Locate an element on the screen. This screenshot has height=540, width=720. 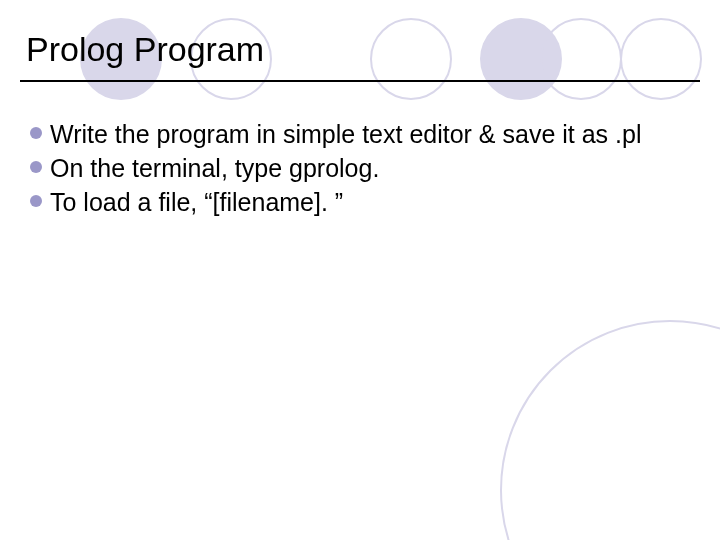
list-item: On the terminal, type gprolog. is located at coordinates (350, 168).